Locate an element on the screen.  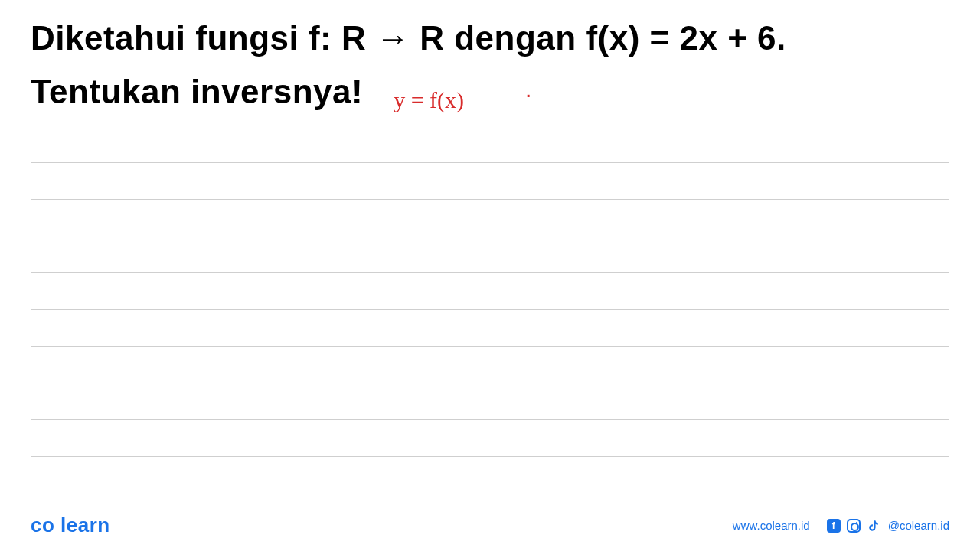
problem-line2-row: Tentukan inversnya! y = f(x) . is located at coordinates (490, 92).